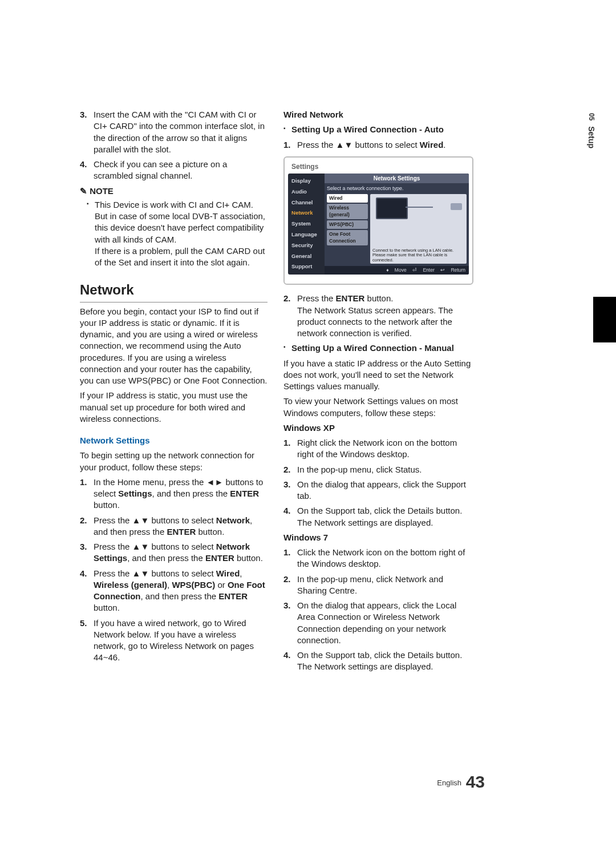 This screenshot has width=616, height=843. Describe the element at coordinates (347, 211) in the screenshot. I see `option-wireless: Wireless (general)` at that location.